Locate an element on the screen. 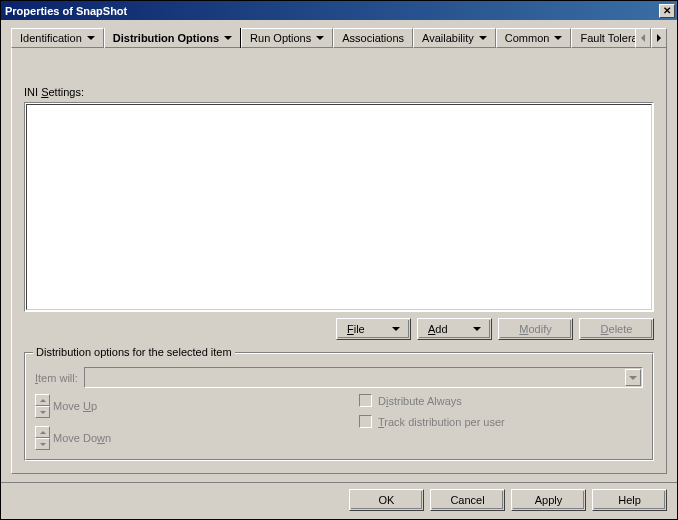 The image size is (678, 520). move-up-label: Move Up is located at coordinates (75, 406).